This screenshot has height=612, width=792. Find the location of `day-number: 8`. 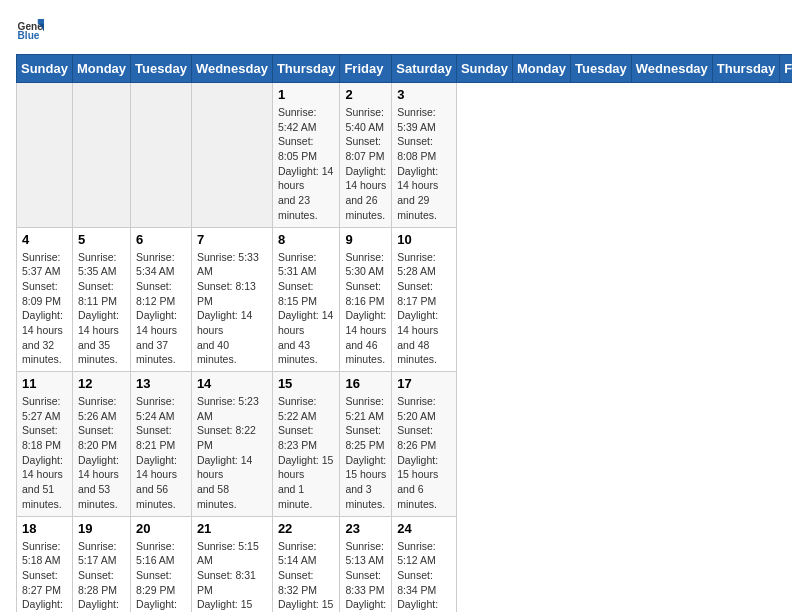

day-number: 8 is located at coordinates (306, 240).